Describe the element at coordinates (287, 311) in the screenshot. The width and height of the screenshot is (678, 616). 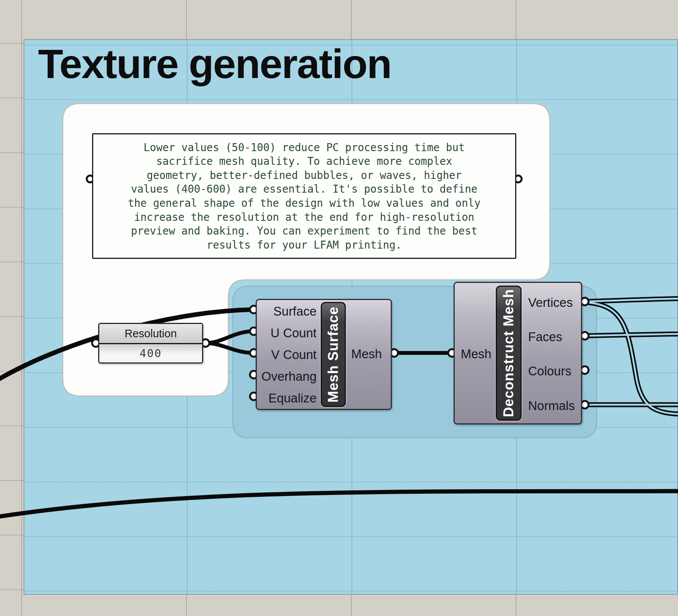
I see `input-label-surface: Surface` at that location.